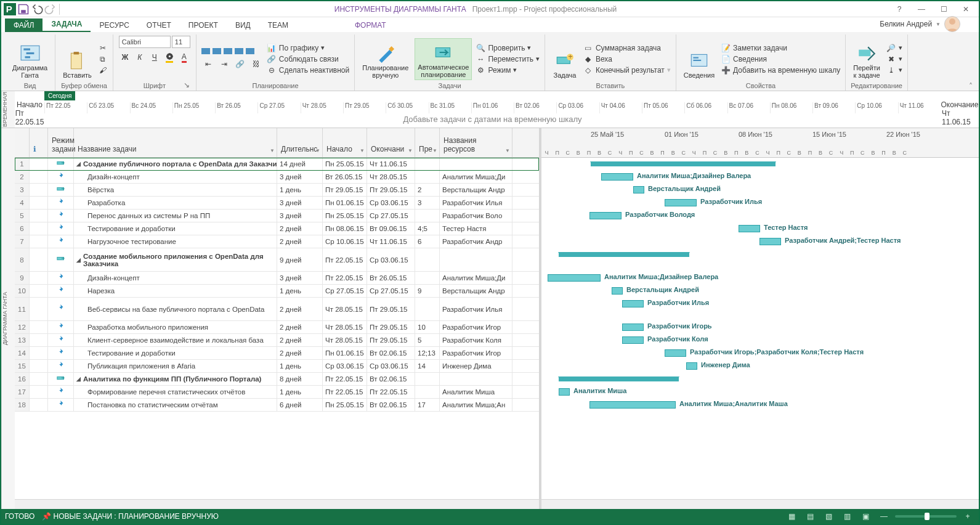 Image resolution: width=980 pixels, height=525 pixels. What do you see at coordinates (391, 229) in the screenshot?
I see `row-end: Вт 09.06.15` at bounding box center [391, 229].